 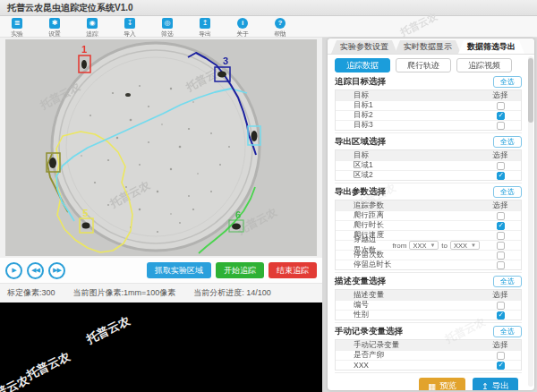 What do you see at coordinates (84, 49) in the screenshot?
I see `target-label: 1` at bounding box center [84, 49].